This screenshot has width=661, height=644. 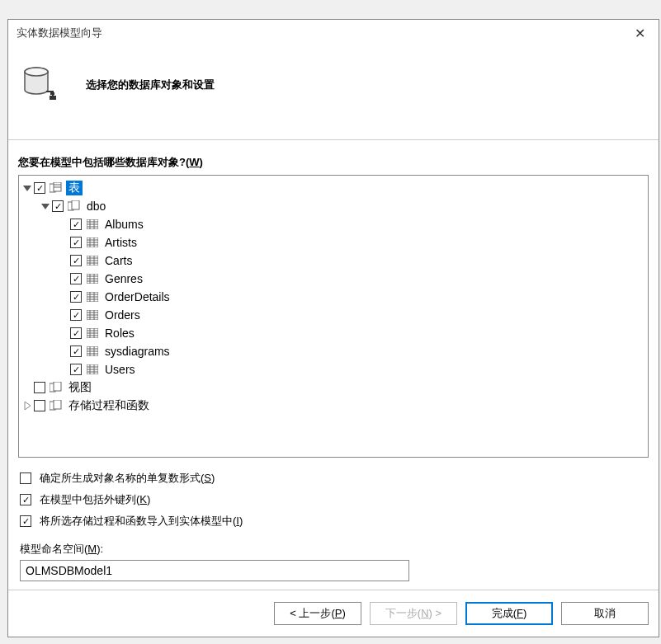 I want to click on node-label: Roles, so click(x=120, y=333).